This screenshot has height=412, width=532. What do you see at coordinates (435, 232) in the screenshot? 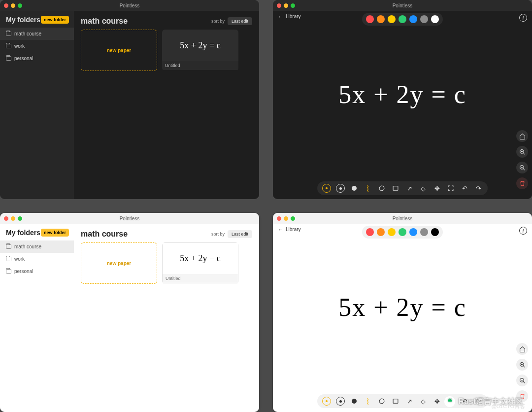
I see `color-swatch-black` at bounding box center [435, 232].